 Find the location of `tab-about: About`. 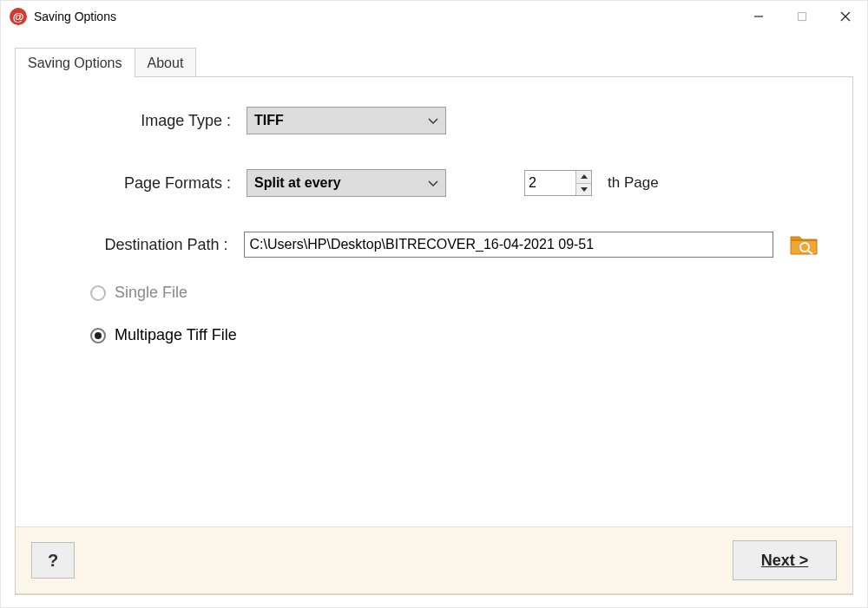

tab-about: About is located at coordinates (166, 62).